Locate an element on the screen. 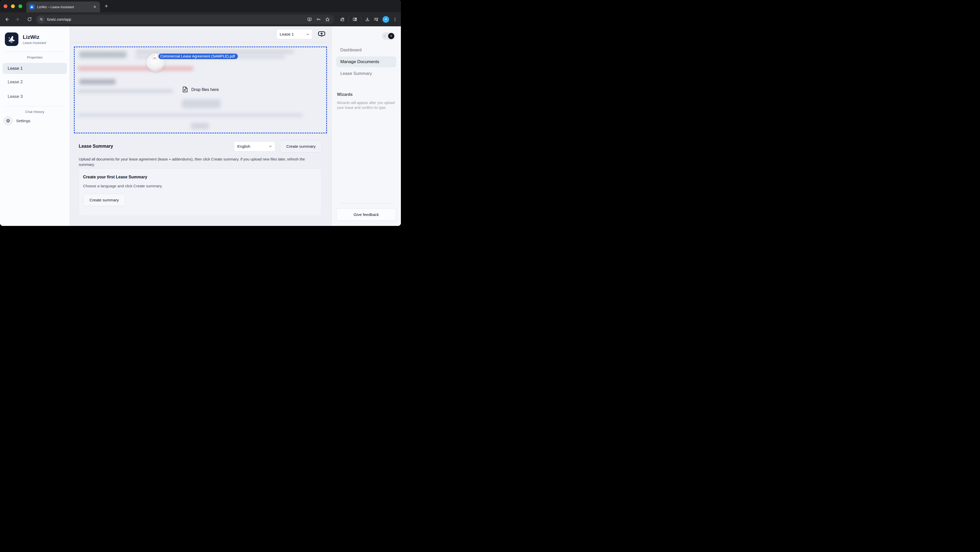 Image resolution: width=980 pixels, height=552 pixels. bookmark-star-icon is located at coordinates (328, 19).